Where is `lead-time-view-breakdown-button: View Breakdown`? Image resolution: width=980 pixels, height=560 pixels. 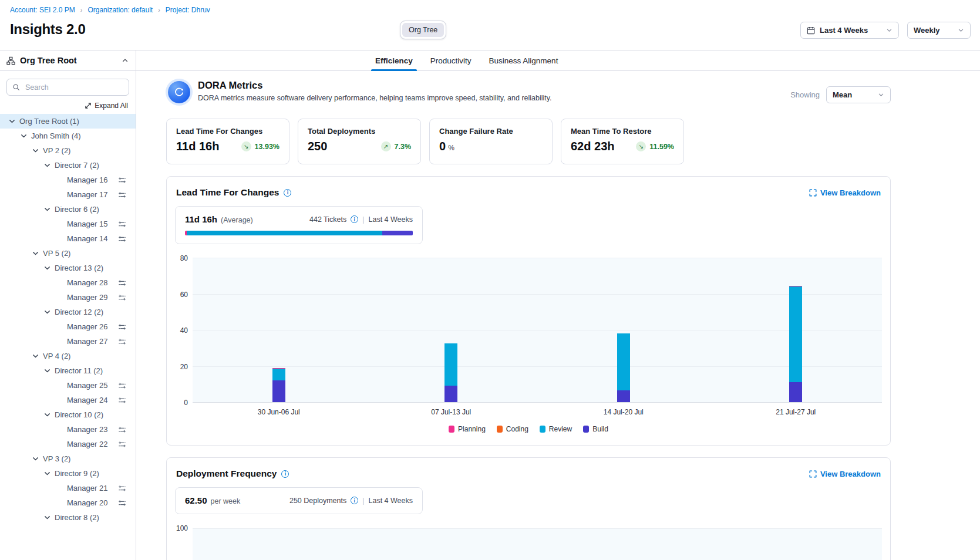
lead-time-view-breakdown-button: View Breakdown is located at coordinates (845, 193).